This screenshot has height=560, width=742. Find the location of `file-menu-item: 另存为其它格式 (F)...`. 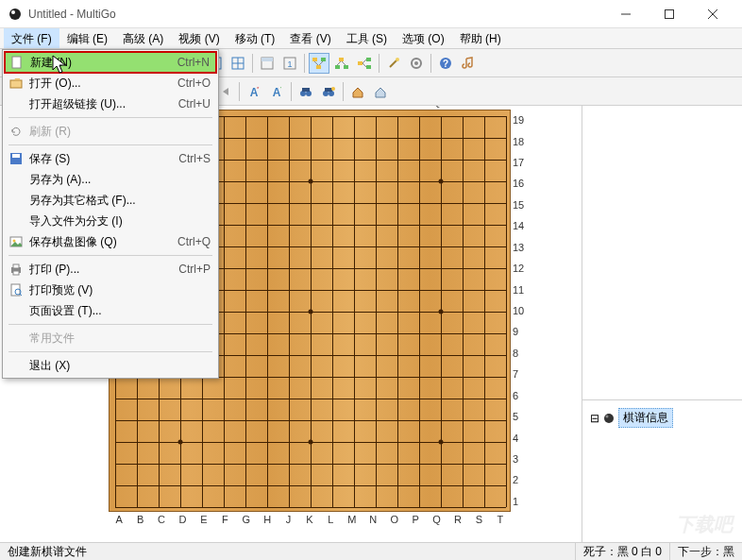

file-menu-item: 另存为其它格式 (F)... is located at coordinates (110, 200).